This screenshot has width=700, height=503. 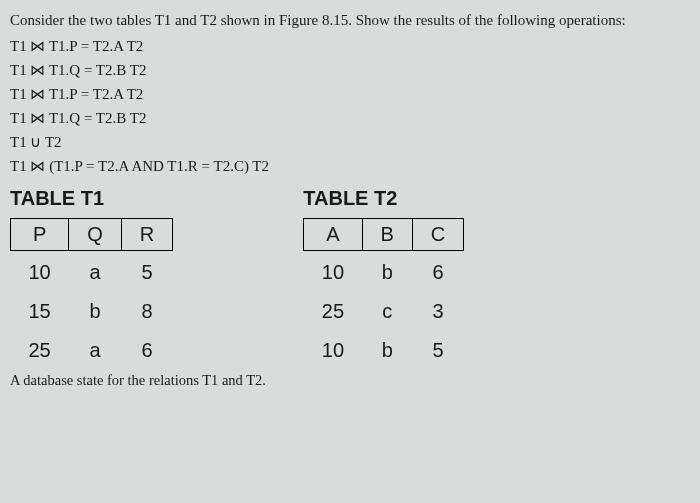 I want to click on t1-cell: 10, so click(x=40, y=271).